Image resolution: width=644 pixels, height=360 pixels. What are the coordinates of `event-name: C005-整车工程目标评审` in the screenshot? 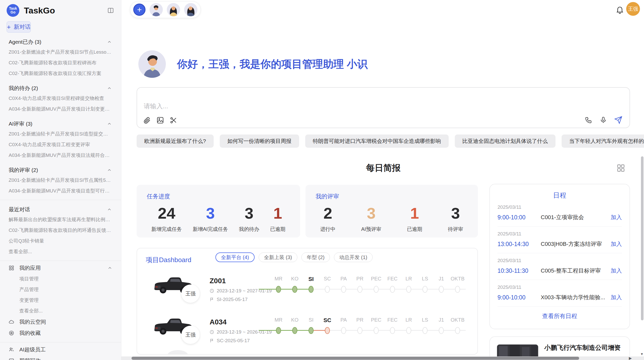 It's located at (574, 271).